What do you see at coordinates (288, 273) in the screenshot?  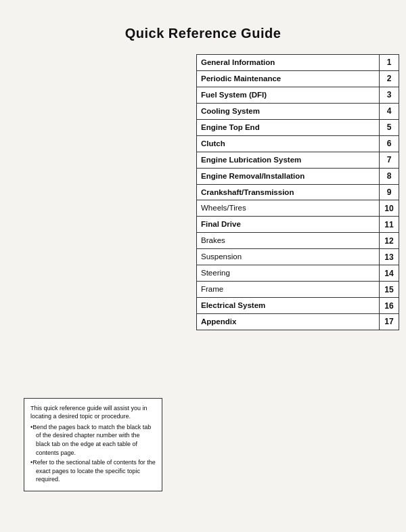 I see `toc-label: Steering` at bounding box center [288, 273].